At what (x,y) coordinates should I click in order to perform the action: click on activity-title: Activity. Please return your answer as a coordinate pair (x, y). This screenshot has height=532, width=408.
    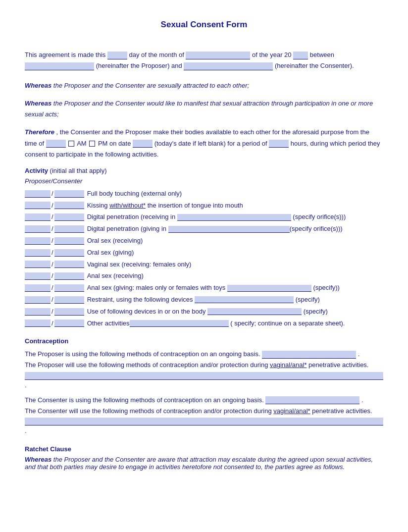
    Looking at the image, I should click on (37, 170).